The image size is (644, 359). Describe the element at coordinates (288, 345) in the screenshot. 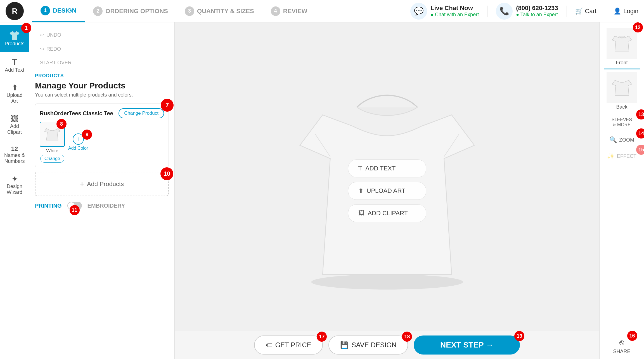

I see `get-price-button: 17 🏷 GET PRICE` at that location.